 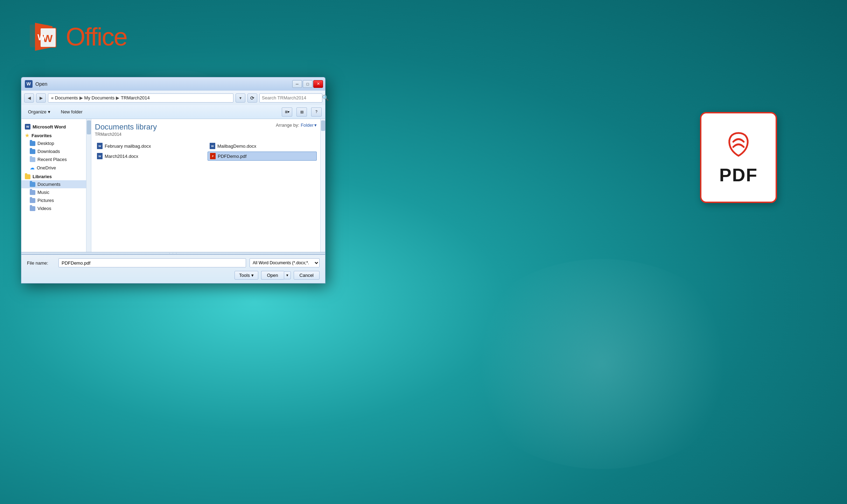 I want to click on office-icon: W W, so click(x=44, y=37).